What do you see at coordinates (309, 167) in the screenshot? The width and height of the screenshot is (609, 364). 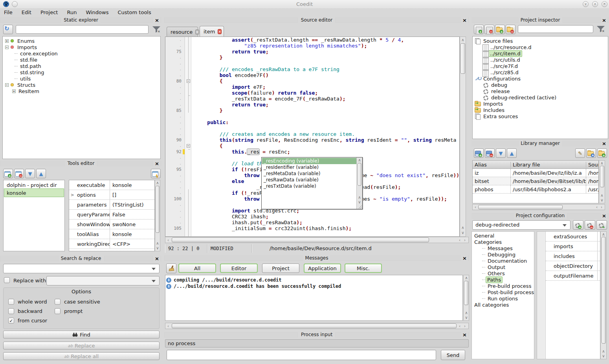 I see `completion-item: _resIdentifier (variable)` at bounding box center [309, 167].